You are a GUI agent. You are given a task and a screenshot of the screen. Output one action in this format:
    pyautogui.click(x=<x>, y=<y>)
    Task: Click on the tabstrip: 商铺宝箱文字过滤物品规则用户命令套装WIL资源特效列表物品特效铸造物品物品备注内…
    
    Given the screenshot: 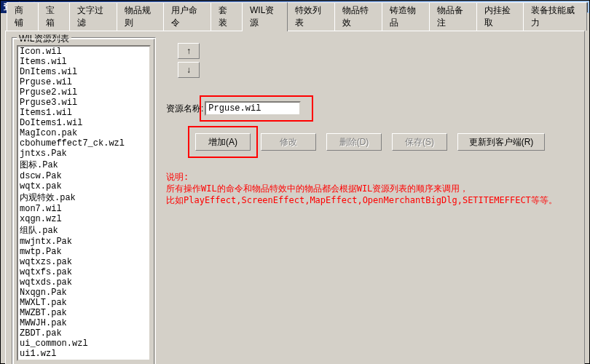 What is the action you would take?
    pyautogui.click(x=295, y=22)
    